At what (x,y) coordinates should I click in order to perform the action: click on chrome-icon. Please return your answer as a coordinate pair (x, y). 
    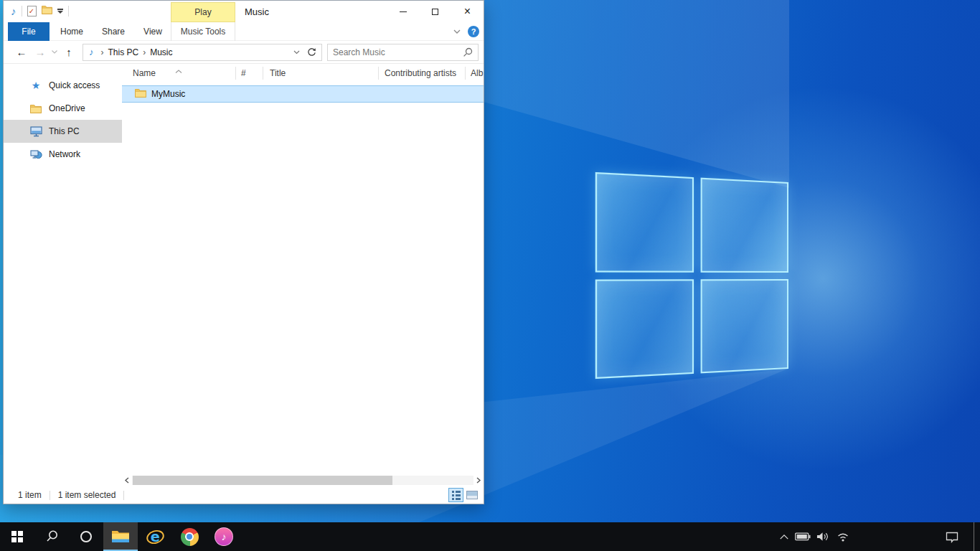
    Looking at the image, I should click on (189, 537).